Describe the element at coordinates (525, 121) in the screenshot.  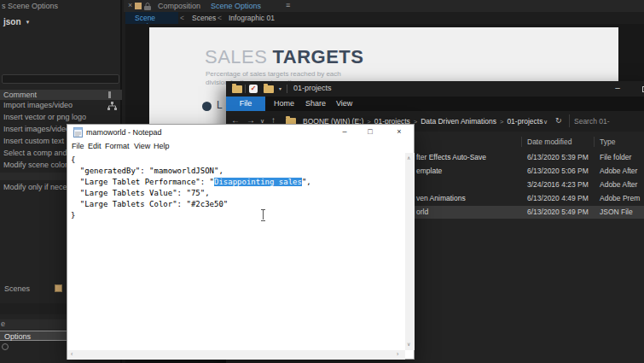
I see `breadcrumb-folder: 01-projects` at that location.